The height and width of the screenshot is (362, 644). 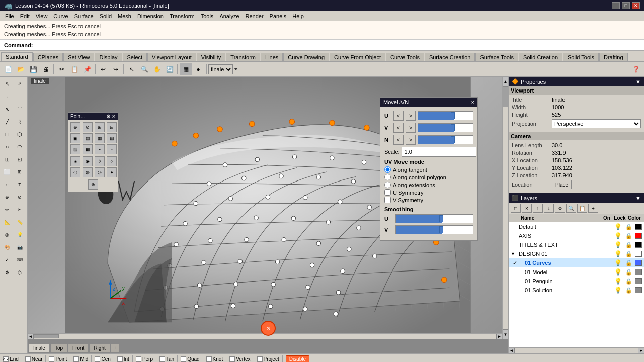 I want to click on vscroll-up: ▲, so click(x=505, y=82).